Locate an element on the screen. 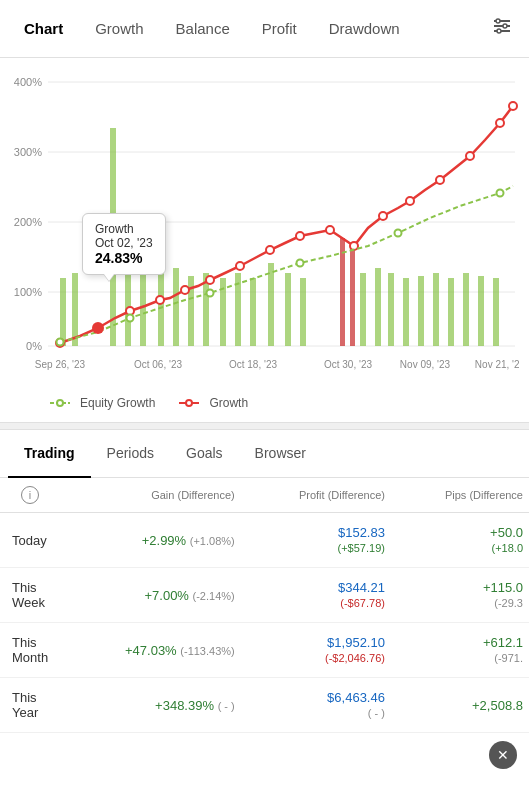  top-nav-tabs: Chart Growth Balance Profit Drawdown is located at coordinates (246, 28).